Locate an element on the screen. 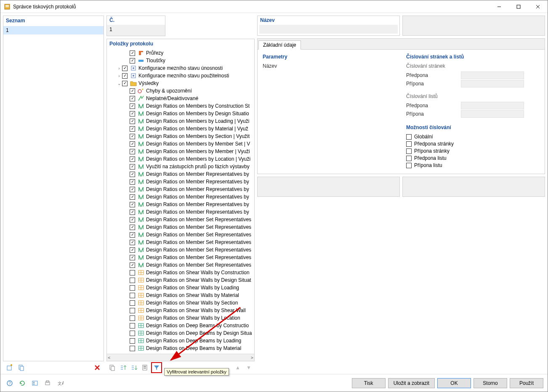 This screenshot has width=548, height=392. name-input is located at coordinates (328, 29).